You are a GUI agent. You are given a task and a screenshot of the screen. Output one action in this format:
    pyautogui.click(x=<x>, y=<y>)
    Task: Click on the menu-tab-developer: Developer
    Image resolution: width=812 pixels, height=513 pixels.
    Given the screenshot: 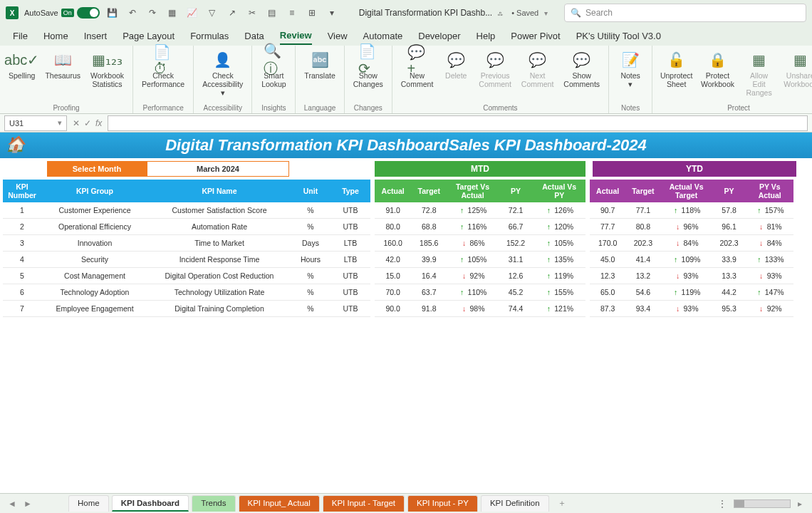 What is the action you would take?
    pyautogui.click(x=439, y=36)
    